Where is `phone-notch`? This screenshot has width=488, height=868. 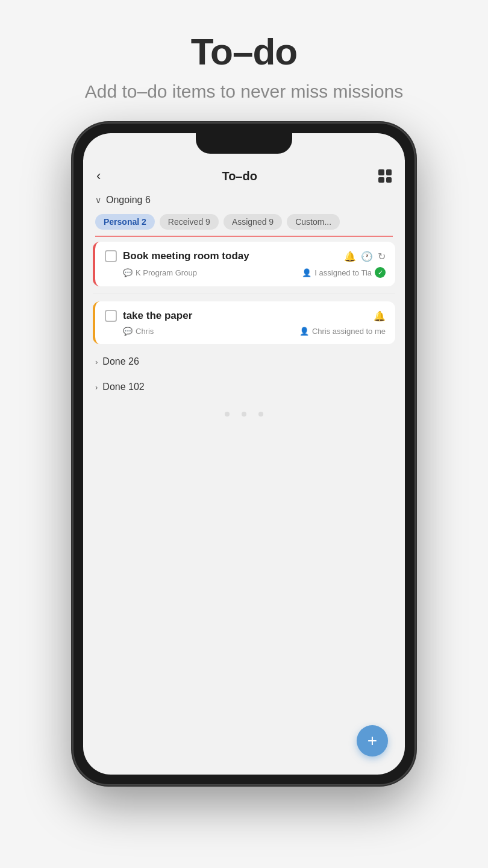 phone-notch is located at coordinates (244, 143).